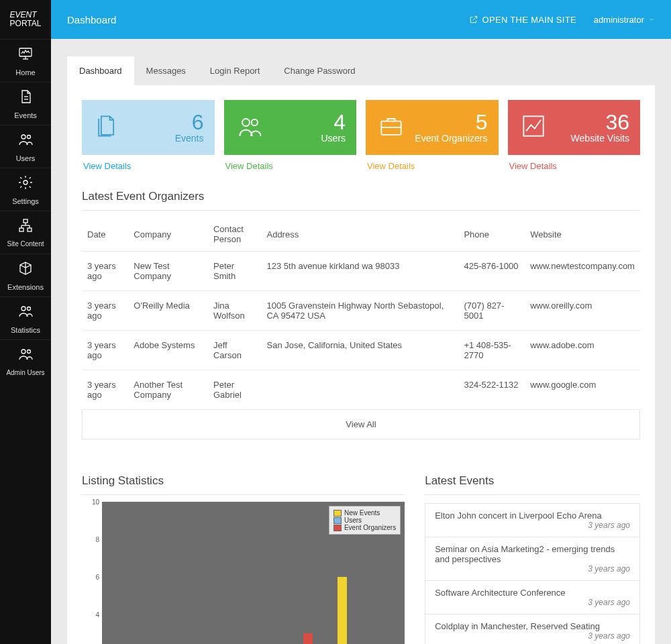 The image size is (671, 644). What do you see at coordinates (529, 20) in the screenshot?
I see `open-main-site-label: OPEN THE MAIN SITE` at bounding box center [529, 20].